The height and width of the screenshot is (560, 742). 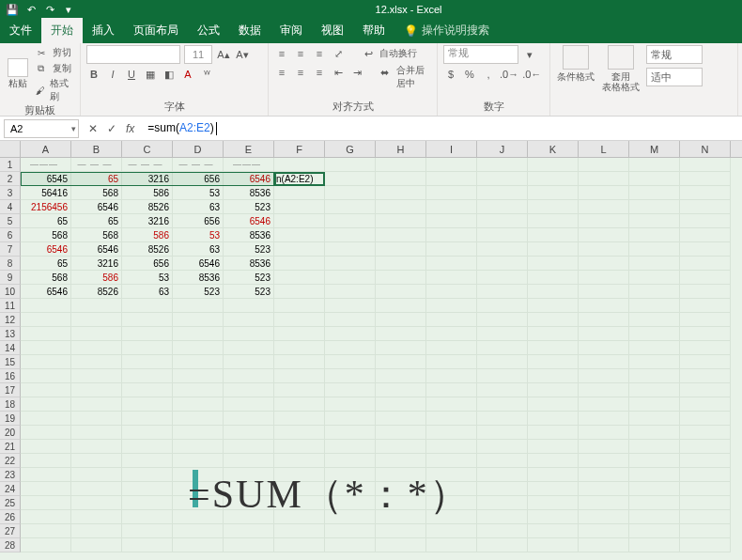 I want to click on tab-insert: 插入, so click(x=103, y=30).